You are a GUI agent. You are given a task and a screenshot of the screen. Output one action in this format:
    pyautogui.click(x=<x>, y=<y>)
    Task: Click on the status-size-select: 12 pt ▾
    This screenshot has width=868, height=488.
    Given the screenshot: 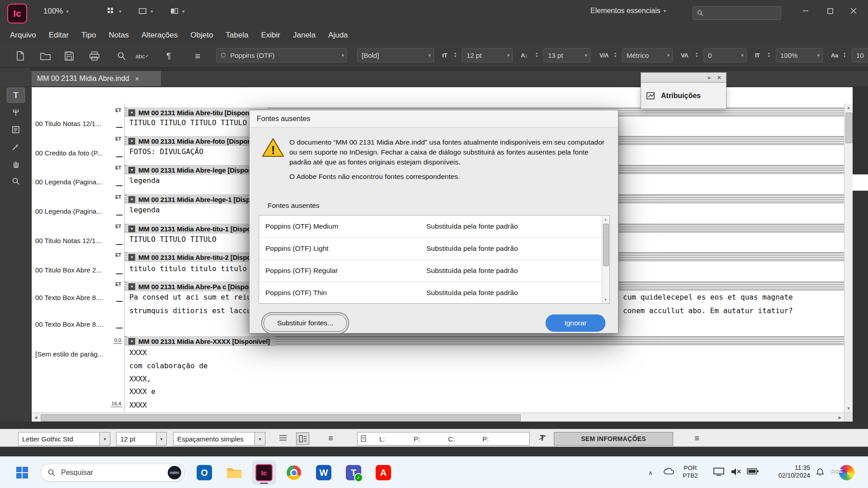 What is the action you would take?
    pyautogui.click(x=142, y=439)
    